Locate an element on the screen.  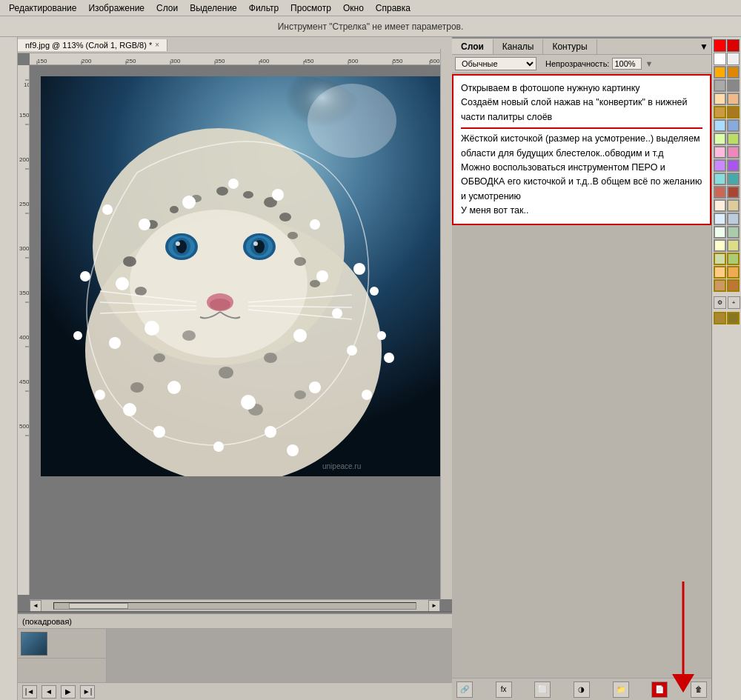
blend-mode-select: Обычные is located at coordinates (496, 64).